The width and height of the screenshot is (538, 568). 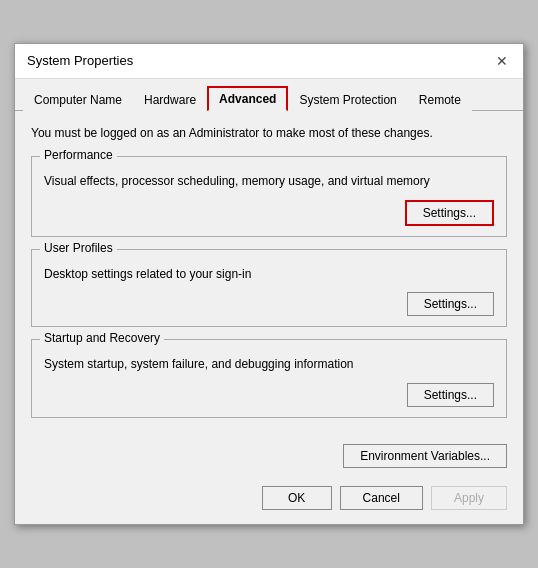 What do you see at coordinates (269, 364) in the screenshot?
I see `startup-recovery-description: System startup, system failure, and debu…` at bounding box center [269, 364].